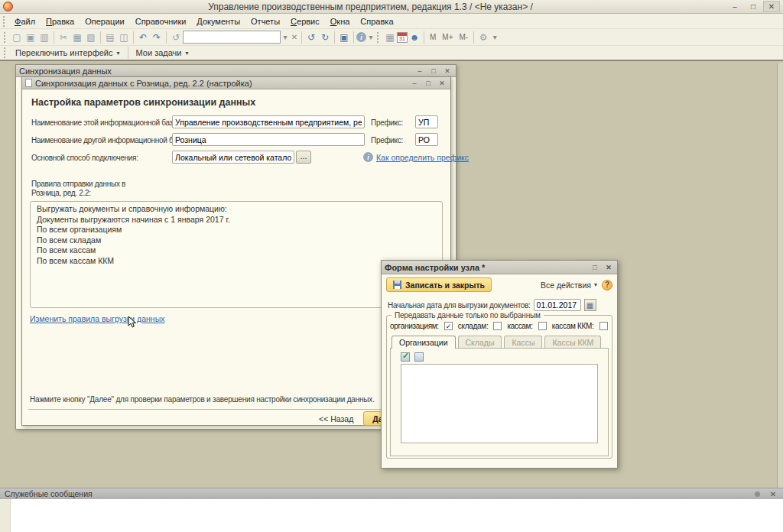 The image size is (783, 532). Describe the element at coordinates (607, 285) in the screenshot. I see `help-icon: ?` at that location.